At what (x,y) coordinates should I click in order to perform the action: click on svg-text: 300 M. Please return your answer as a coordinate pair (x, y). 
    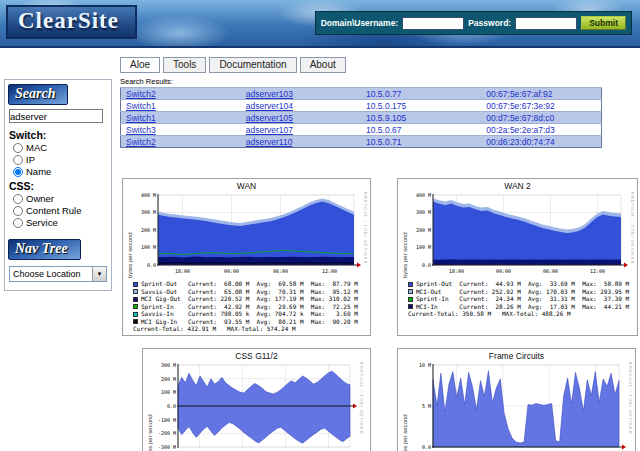
    Looking at the image, I should click on (424, 212).